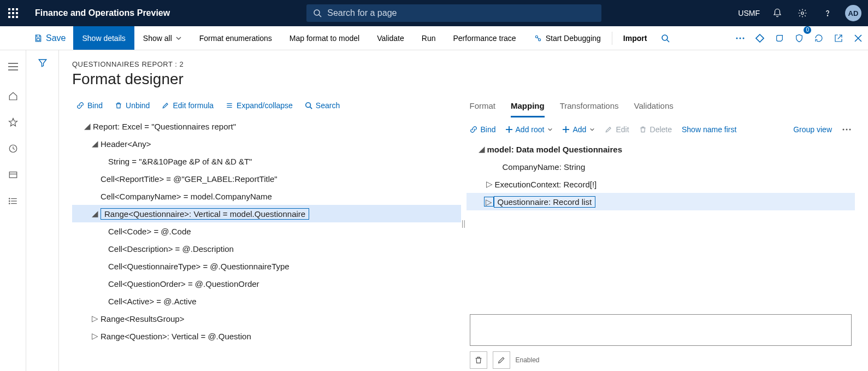 Image resolution: width=868 pixels, height=371 pixels. Describe the element at coordinates (567, 38) in the screenshot. I see `start-debugging-button: Start Debugging` at that location.